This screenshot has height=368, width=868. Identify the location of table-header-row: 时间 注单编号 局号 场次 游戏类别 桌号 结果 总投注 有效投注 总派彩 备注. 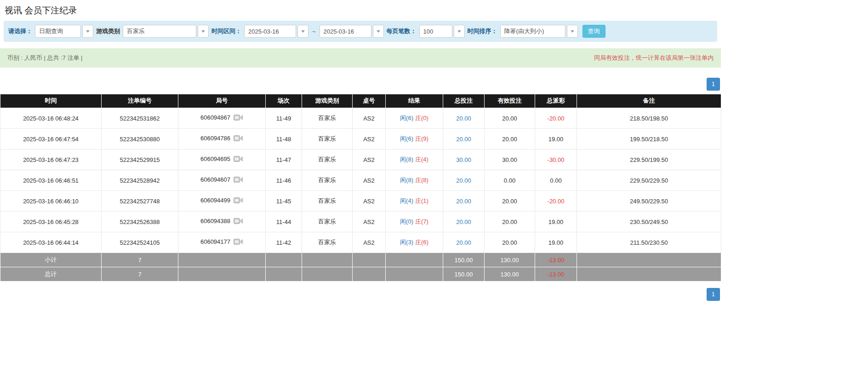
(361, 101).